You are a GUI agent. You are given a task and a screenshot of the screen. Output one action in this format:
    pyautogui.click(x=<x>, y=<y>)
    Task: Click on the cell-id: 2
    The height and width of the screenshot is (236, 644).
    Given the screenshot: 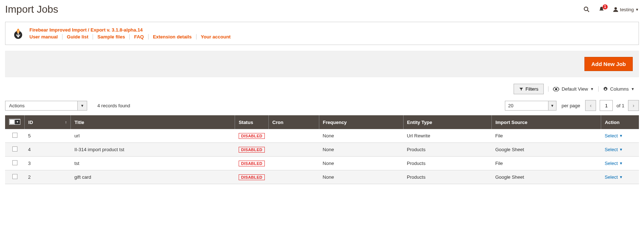 What is the action you would take?
    pyautogui.click(x=47, y=177)
    